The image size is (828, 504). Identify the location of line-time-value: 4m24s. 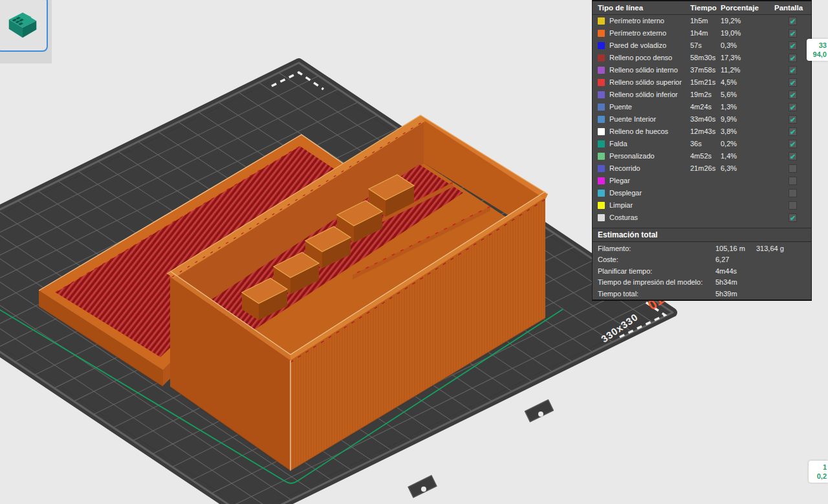
(701, 107).